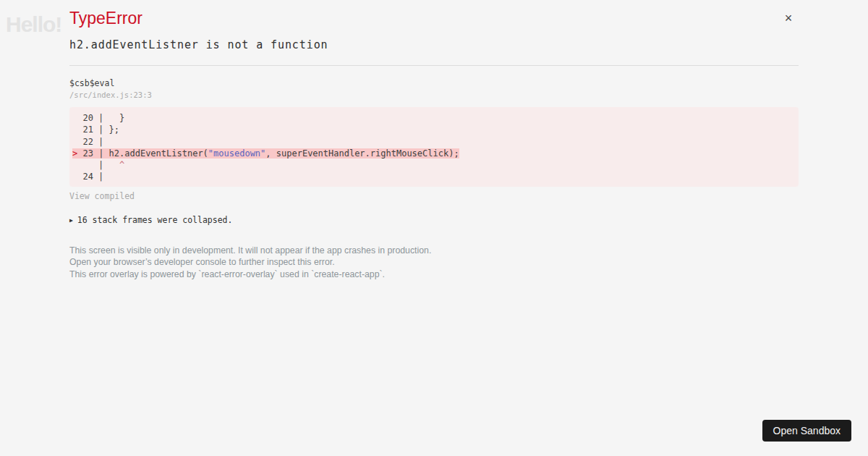 Image resolution: width=868 pixels, height=456 pixels. Describe the element at coordinates (122, 165) in the screenshot. I see `error-caret: ^` at that location.